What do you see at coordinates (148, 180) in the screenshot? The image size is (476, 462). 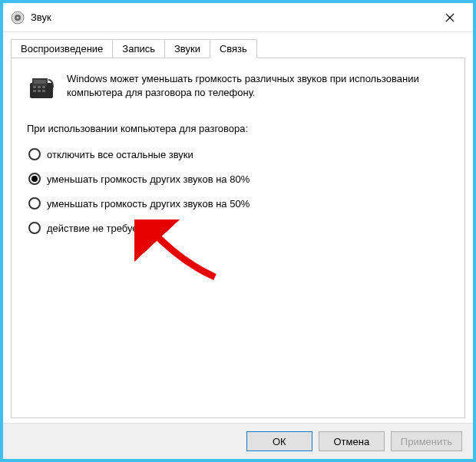 I see `radio-label: уменьшать громкость других звуков на 80%` at bounding box center [148, 180].